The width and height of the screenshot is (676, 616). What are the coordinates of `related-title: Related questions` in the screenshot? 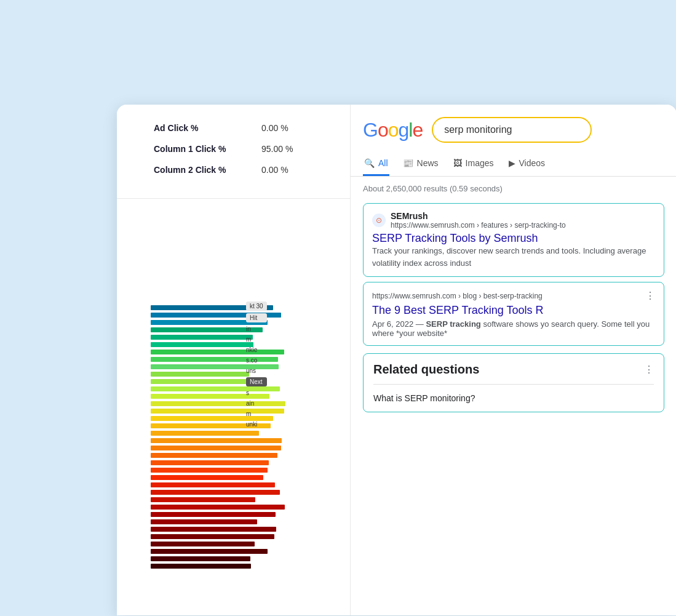 It's located at (426, 369).